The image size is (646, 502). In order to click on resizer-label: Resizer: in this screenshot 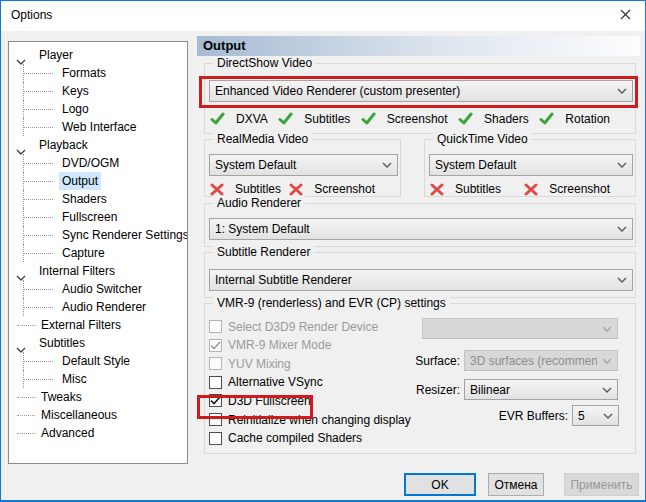, I will do `click(422, 390)`.